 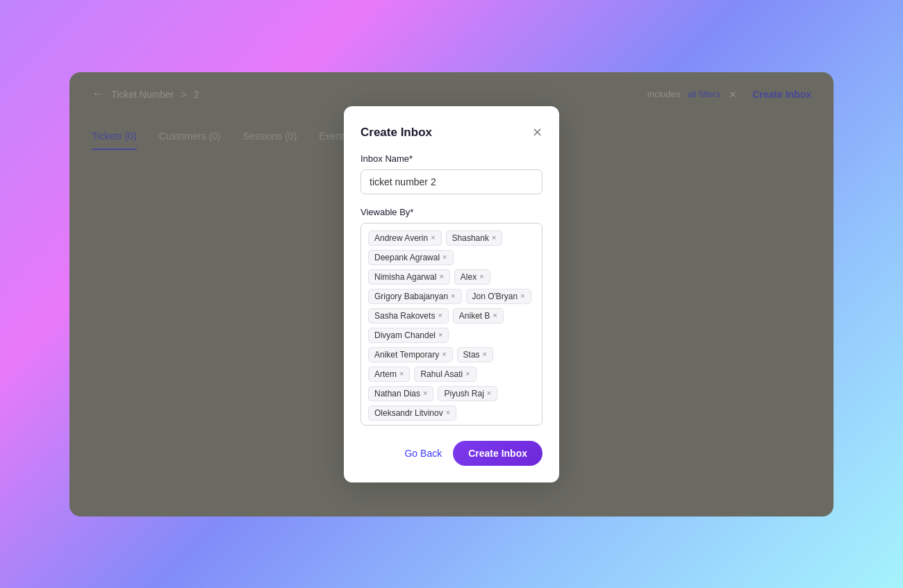 What do you see at coordinates (408, 335) in the screenshot?
I see `list-item: Divyam Chandel×` at bounding box center [408, 335].